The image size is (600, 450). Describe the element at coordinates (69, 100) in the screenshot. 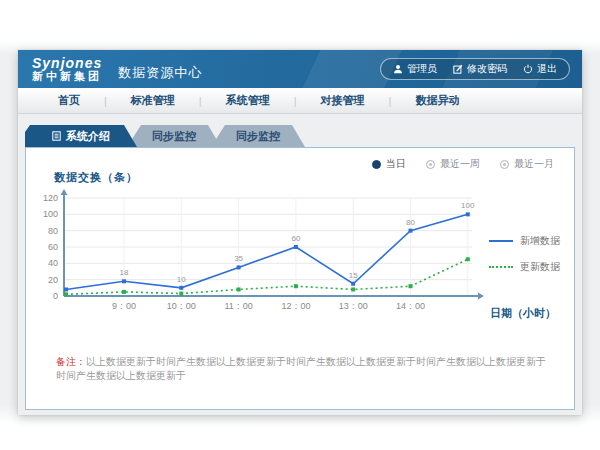

I see `nav-item-0: 首页` at that location.